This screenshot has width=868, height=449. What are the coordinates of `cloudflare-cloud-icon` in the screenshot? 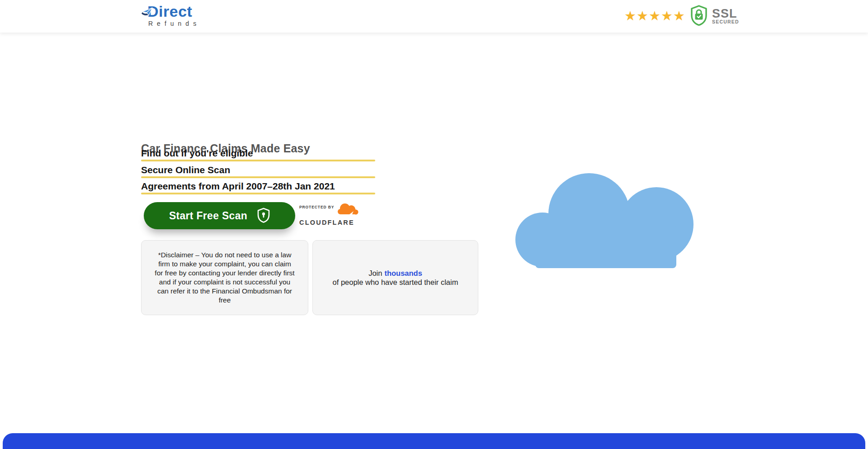 It's located at (347, 210).